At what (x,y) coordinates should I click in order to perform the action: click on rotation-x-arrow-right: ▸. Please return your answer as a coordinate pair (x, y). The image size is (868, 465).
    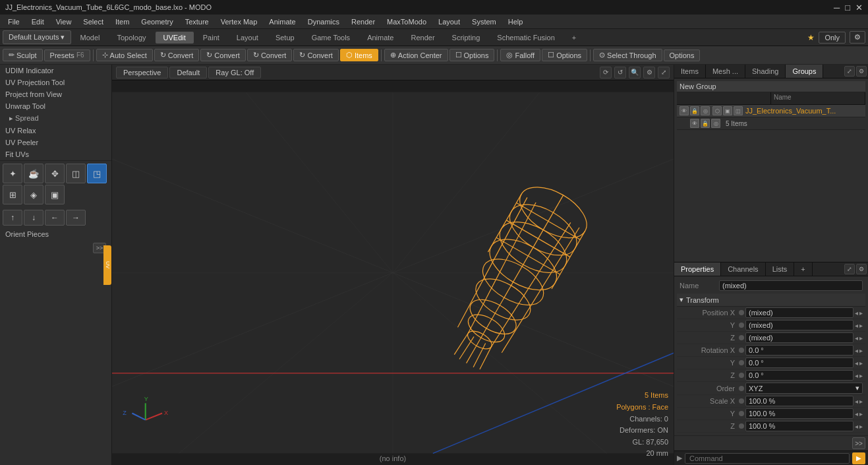
    Looking at the image, I should click on (861, 351).